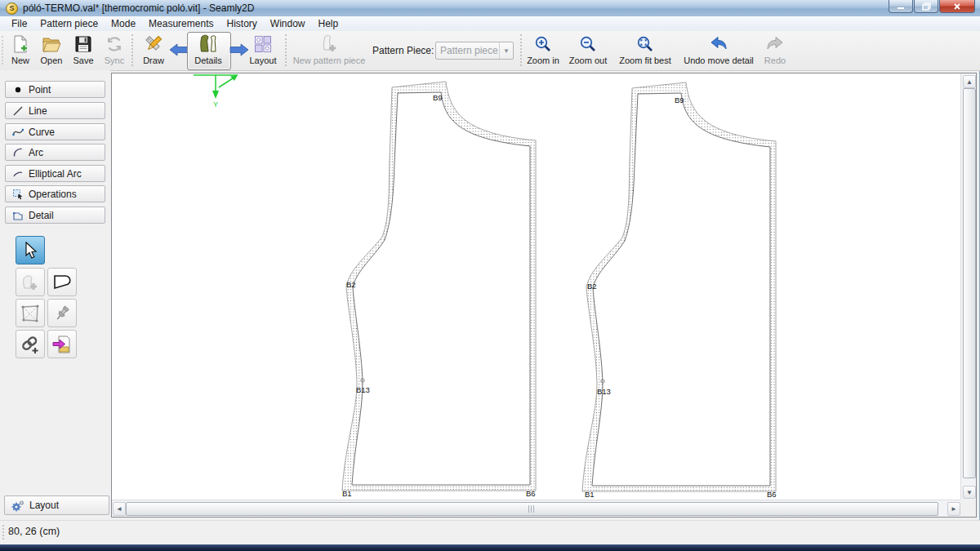 The height and width of the screenshot is (551, 980). I want to click on mode-arrow-left-icon, so click(179, 50).